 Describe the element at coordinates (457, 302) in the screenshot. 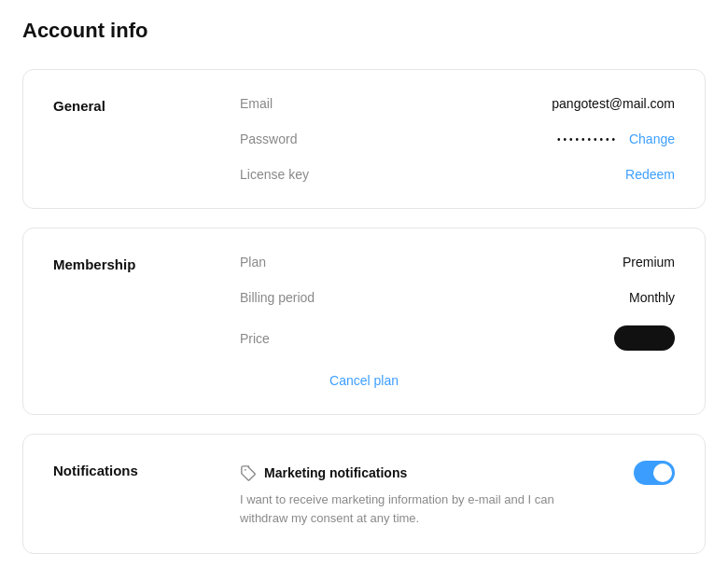

I see `membership-fields: Plan Premium Billing period Monthly Pric…` at that location.